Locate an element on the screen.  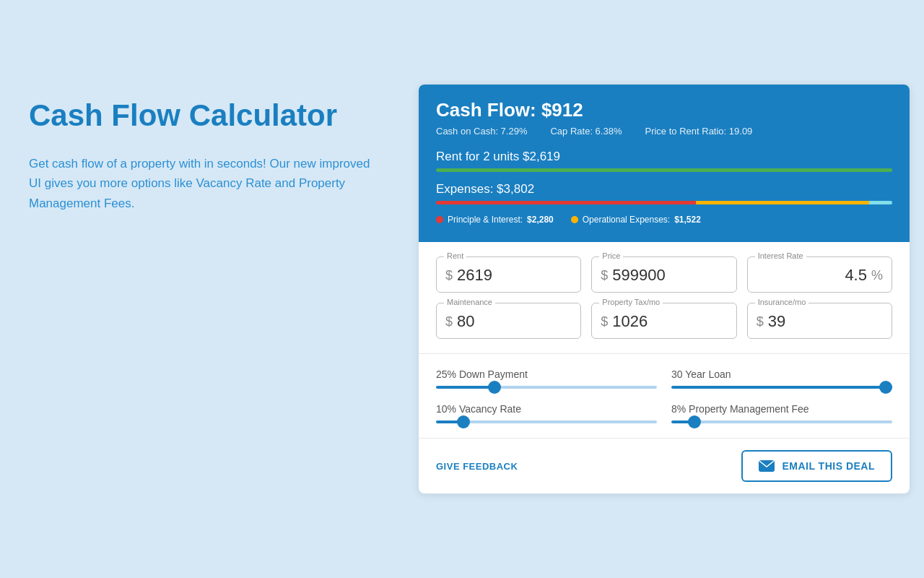
page-title: Cash Flow Calculator is located at coordinates (202, 116).